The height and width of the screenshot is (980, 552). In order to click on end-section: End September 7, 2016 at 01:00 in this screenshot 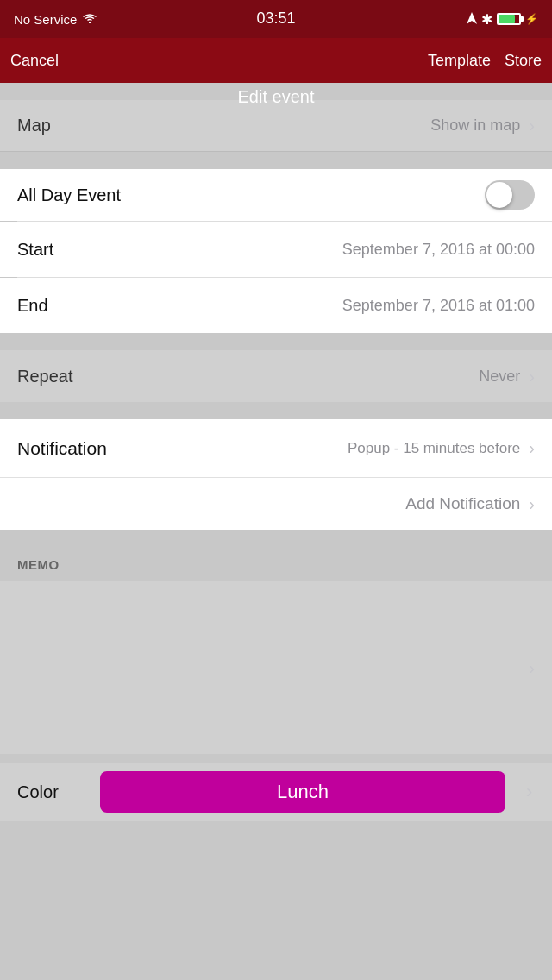, I will do `click(276, 305)`.